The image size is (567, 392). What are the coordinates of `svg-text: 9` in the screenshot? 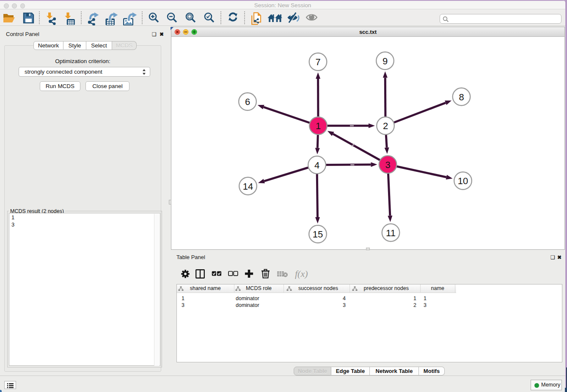 It's located at (385, 61).